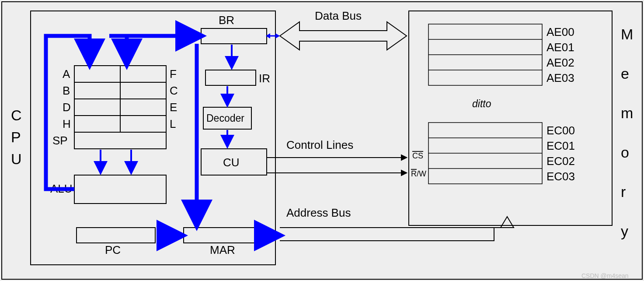 The height and width of the screenshot is (281, 644). Describe the element at coordinates (627, 34) in the screenshot. I see `mem-title-0: M` at that location.